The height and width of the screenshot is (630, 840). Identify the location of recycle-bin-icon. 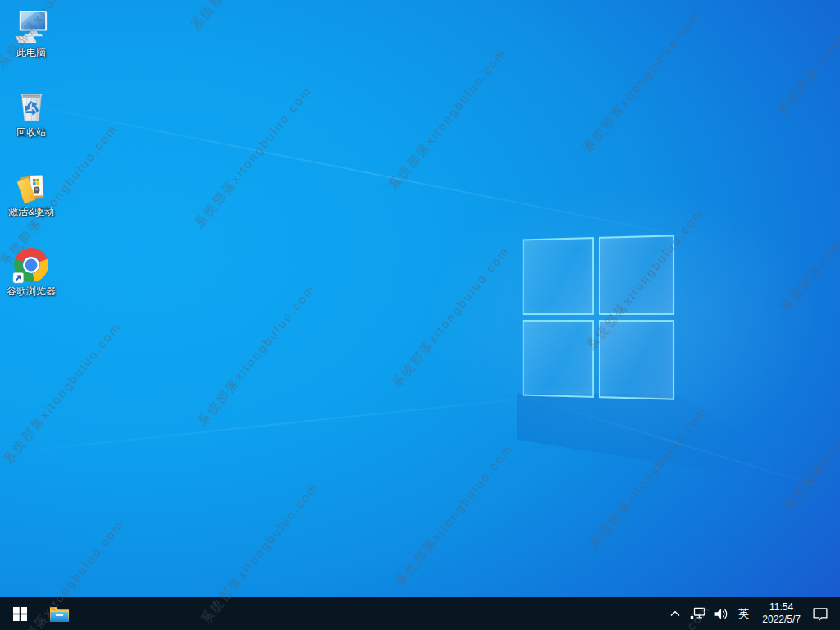
(31, 106).